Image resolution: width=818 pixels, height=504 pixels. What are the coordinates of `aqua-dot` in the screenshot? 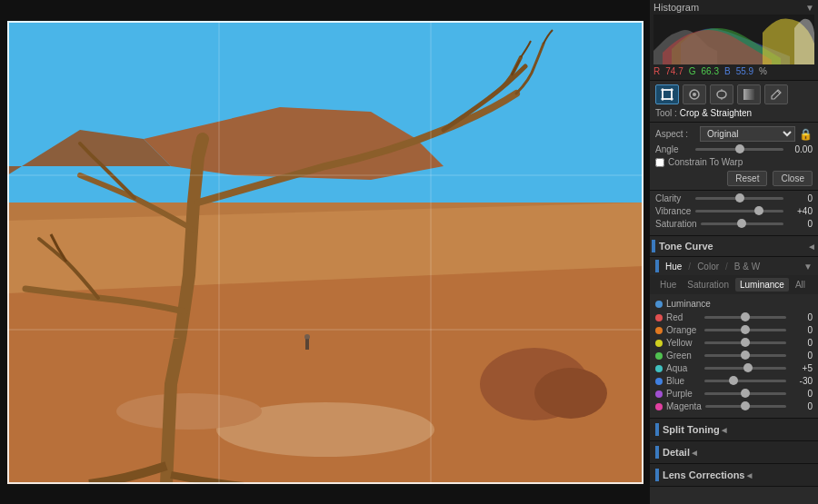 It's located at (659, 369).